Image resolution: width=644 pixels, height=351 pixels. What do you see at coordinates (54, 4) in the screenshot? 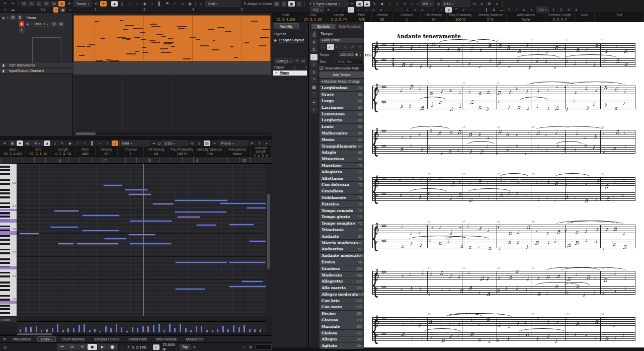
I see `global-w-button: W` at bounding box center [54, 4].